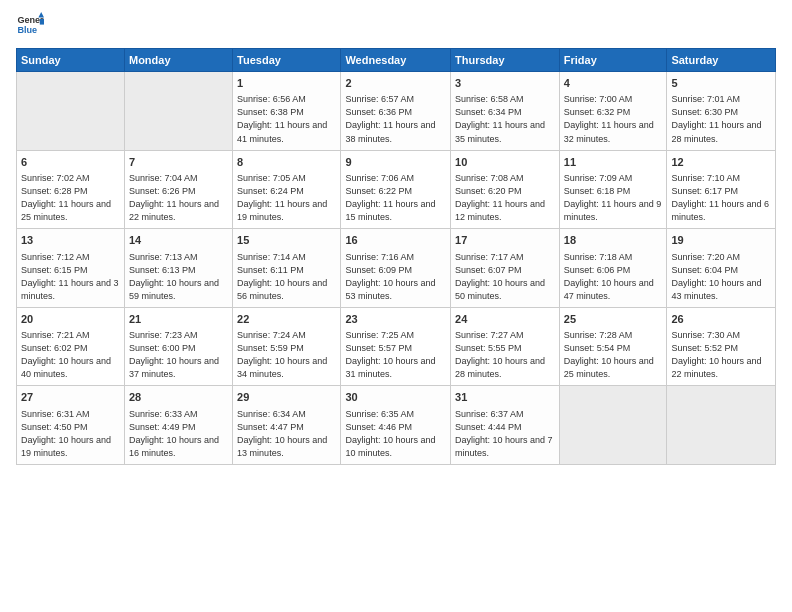 The image size is (792, 612). What do you see at coordinates (505, 84) in the screenshot?
I see `day-number: 3` at bounding box center [505, 84].